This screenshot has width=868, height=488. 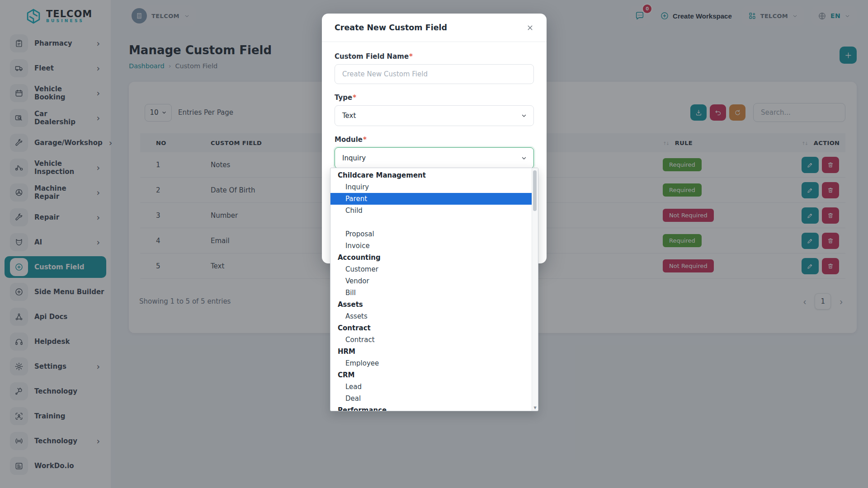 What do you see at coordinates (431, 187) in the screenshot?
I see `dropdown-option-inquiry: Inquiry` at bounding box center [431, 187].